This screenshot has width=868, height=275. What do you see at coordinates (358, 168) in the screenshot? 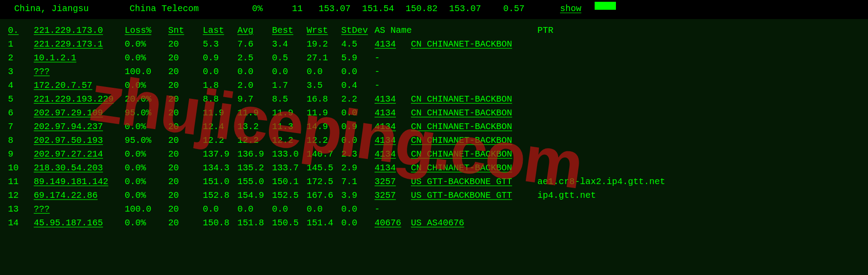
I see `hop-stdev: 2.9` at bounding box center [358, 168].